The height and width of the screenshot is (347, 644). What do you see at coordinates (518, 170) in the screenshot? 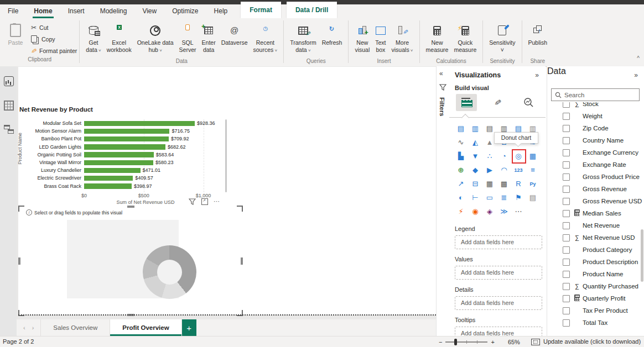
I see `card-icon: 123` at bounding box center [518, 170].